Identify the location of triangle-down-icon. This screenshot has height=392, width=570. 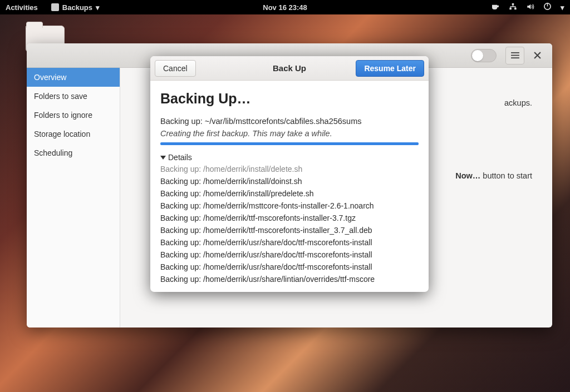
(163, 158).